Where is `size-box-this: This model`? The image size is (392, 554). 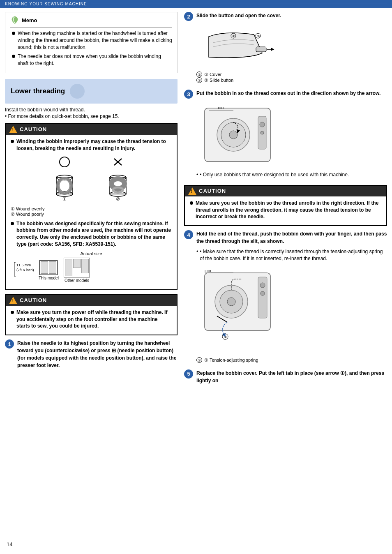
size-box-this: This model is located at coordinates (48, 270).